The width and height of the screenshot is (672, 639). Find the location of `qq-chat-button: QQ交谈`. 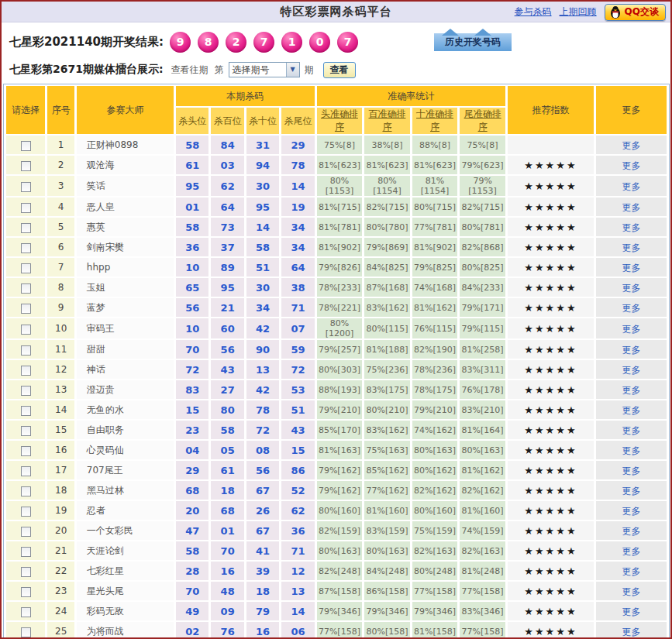

qq-chat-button: QQ交谈 is located at coordinates (636, 12).